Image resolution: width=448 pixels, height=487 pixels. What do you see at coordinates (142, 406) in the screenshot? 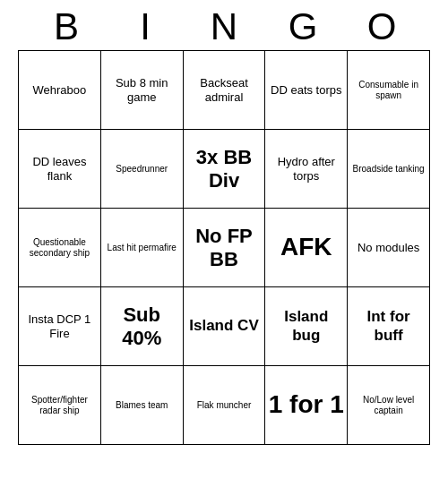
I see `cell-r4-c1: Blames team` at bounding box center [142, 406].